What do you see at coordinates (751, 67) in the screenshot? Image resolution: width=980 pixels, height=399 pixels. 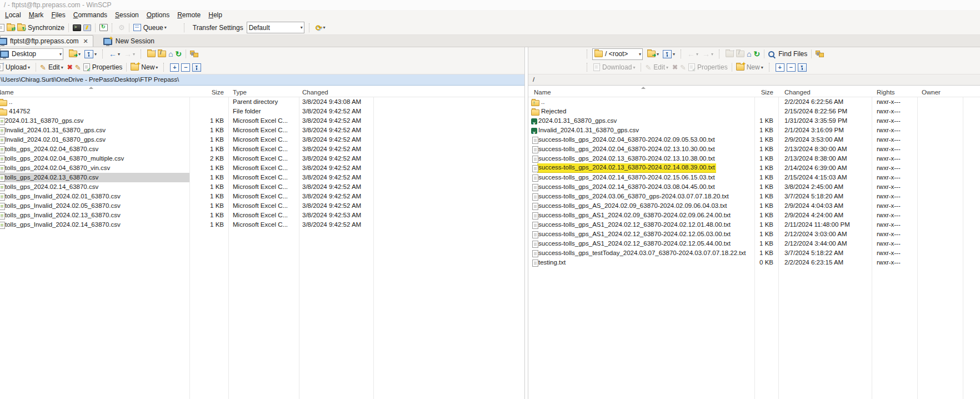 I see `remote-new-button: ✦ New` at bounding box center [751, 67].